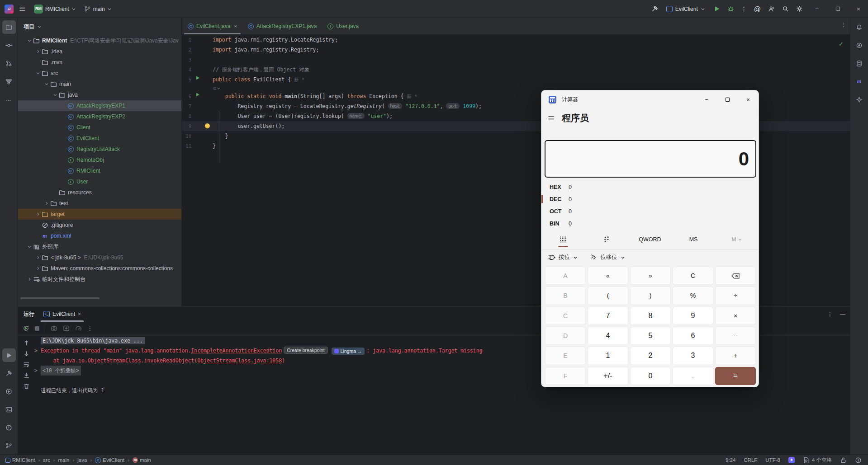  I want to click on notifications-status-icon, so click(859, 460).